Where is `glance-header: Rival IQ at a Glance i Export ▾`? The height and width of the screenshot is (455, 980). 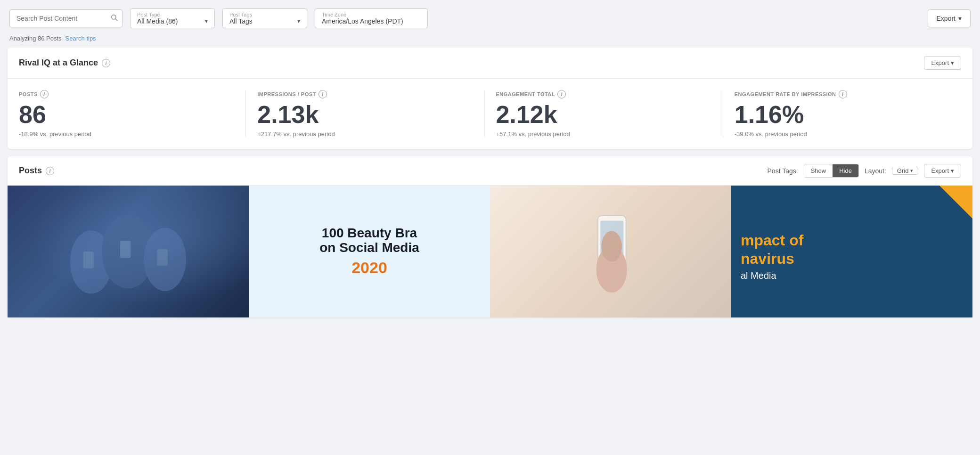
glance-header: Rival IQ at a Glance i Export ▾ is located at coordinates (490, 63).